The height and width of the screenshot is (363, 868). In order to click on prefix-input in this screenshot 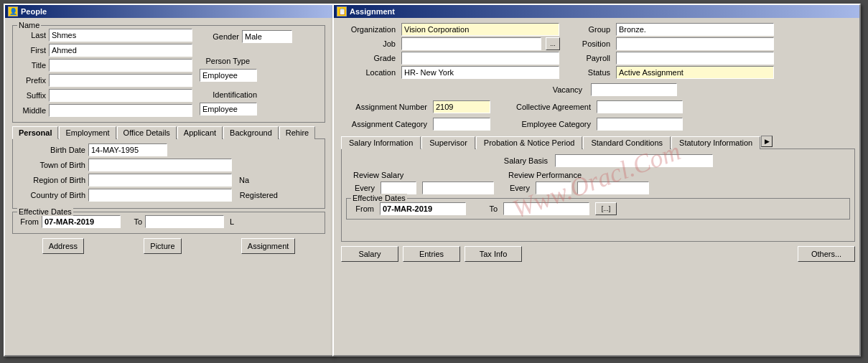, I will do `click(121, 80)`.